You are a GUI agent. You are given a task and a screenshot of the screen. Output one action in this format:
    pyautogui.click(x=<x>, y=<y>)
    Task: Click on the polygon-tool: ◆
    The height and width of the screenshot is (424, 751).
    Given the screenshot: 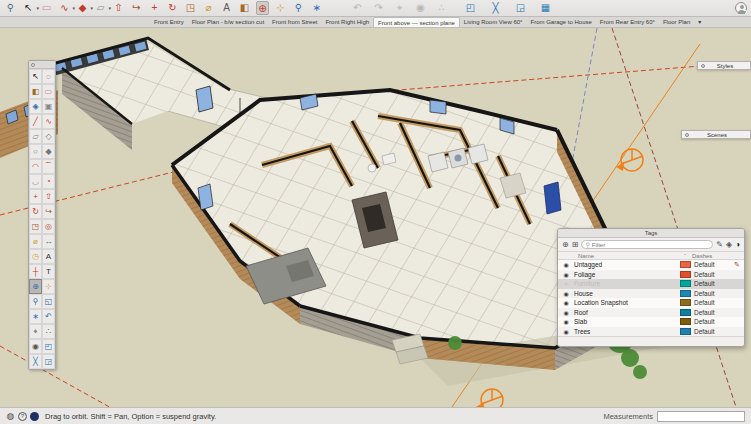 What is the action you would take?
    pyautogui.click(x=48, y=152)
    